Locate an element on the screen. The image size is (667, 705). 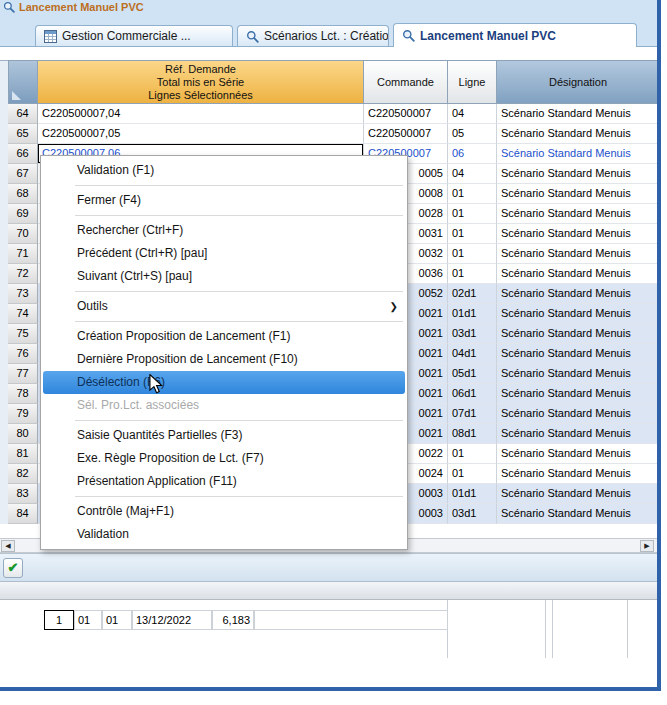
scroll-left-button: ◀ is located at coordinates (8, 546).